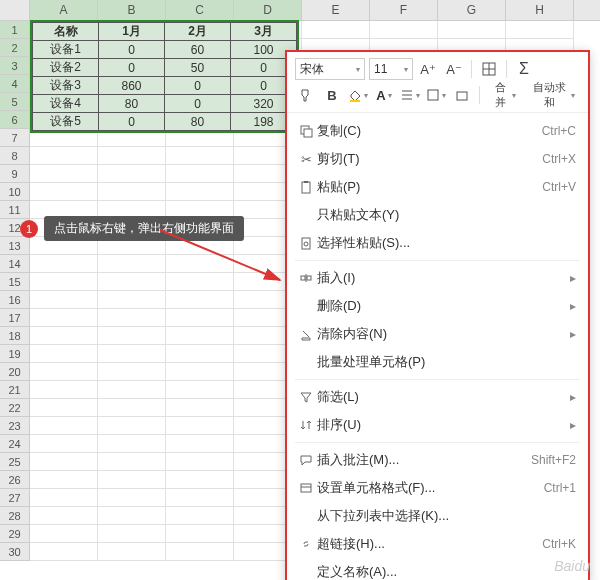 This screenshot has height=580, width=600. What do you see at coordinates (15, 84) in the screenshot?
I see `row-header: 4` at bounding box center [15, 84].